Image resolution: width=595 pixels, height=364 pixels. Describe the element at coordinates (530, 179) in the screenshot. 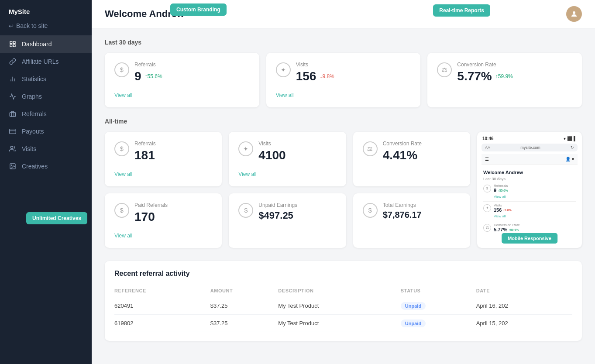

I see `mobile-section: Last 30 days` at that location.